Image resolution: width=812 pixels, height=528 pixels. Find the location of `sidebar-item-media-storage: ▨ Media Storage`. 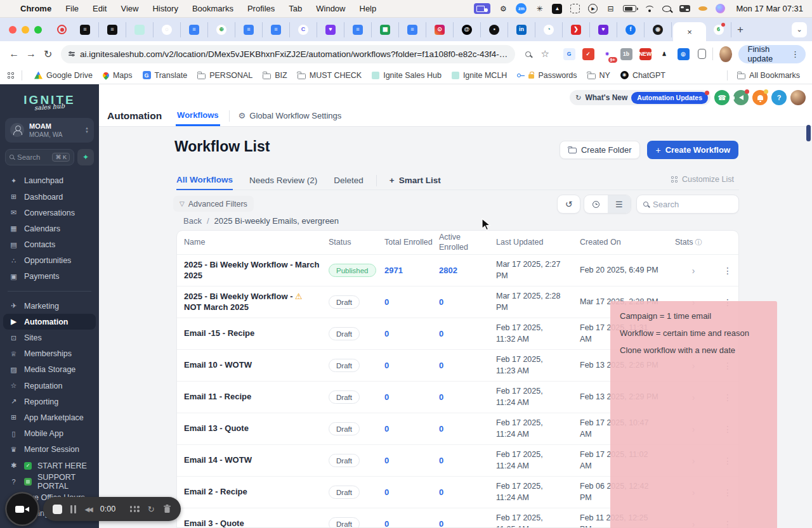

sidebar-item-media-storage: ▨ Media Storage is located at coordinates (49, 370).